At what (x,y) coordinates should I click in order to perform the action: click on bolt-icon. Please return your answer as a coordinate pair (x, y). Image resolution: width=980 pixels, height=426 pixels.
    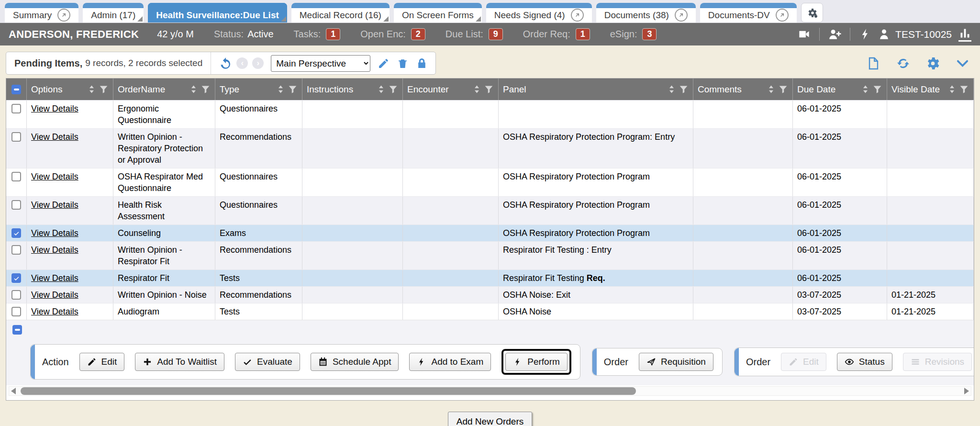
    Looking at the image, I should click on (865, 34).